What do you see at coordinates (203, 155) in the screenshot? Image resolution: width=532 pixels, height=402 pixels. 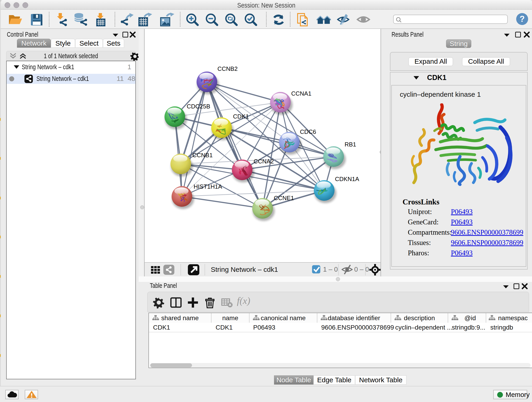 I see `svg-text: CCNB1` at bounding box center [203, 155].